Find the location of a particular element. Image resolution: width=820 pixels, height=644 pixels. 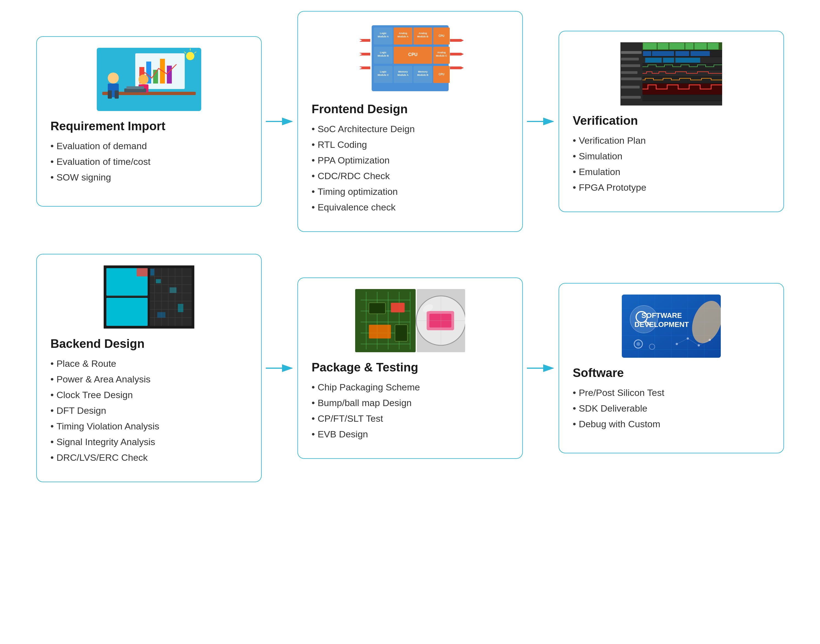

card-package-testing: Package & Testing Chip Packaging Scheme … is located at coordinates (410, 368).